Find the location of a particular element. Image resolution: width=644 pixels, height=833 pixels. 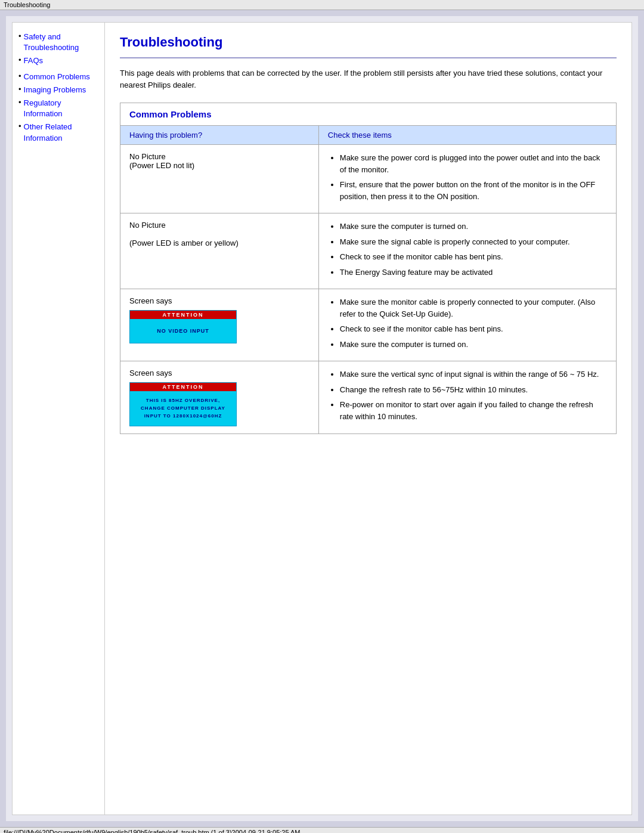

check-list-2: Make sure the computer is turned on. Mak… is located at coordinates (467, 249).